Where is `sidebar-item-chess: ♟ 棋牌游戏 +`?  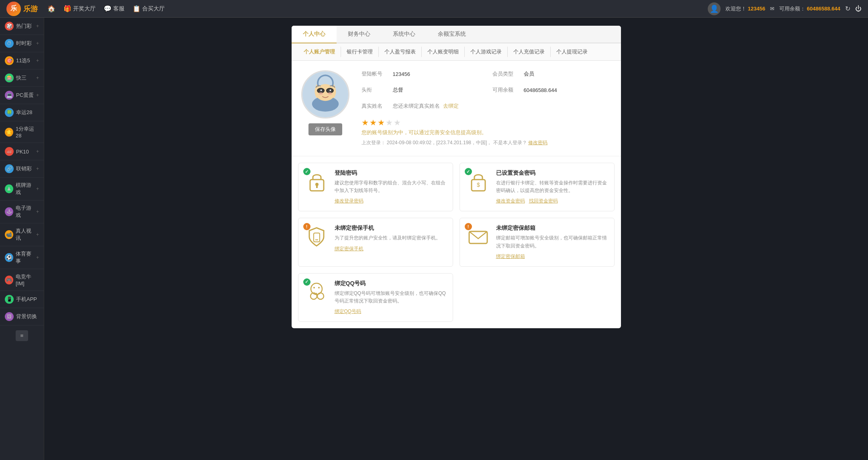
sidebar-item-chess: ♟ 棋牌游戏 + is located at coordinates (22, 189).